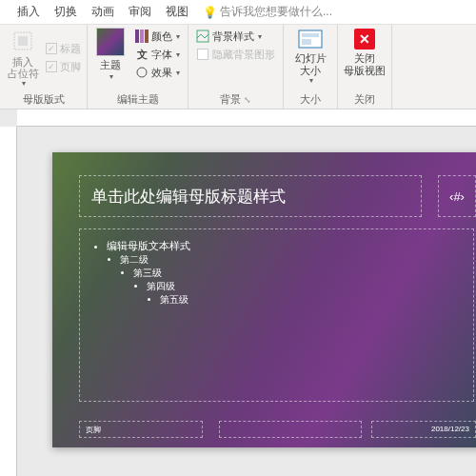 The height and width of the screenshot is (476, 476). Describe the element at coordinates (247, 118) in the screenshot. I see `horizontal-ruler` at that location.